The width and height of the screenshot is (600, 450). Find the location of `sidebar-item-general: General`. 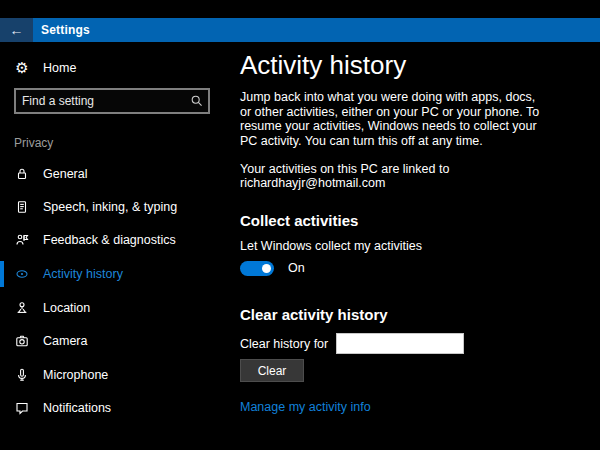

sidebar-item-general: General is located at coordinates (116, 174).